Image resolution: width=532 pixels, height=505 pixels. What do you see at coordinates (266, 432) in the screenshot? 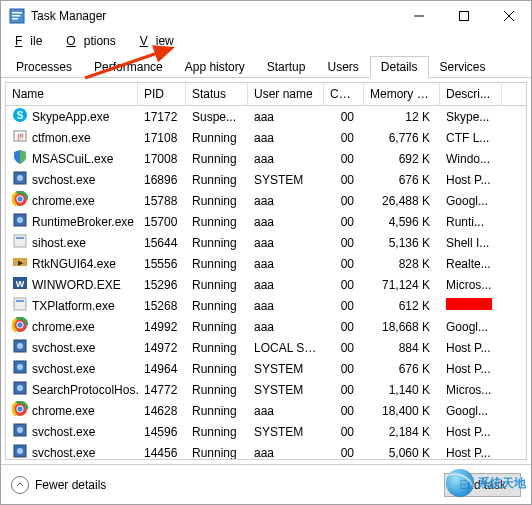
I see `process-row: svchost.exe14596RunningSYSTEM002,184 KHo…` at bounding box center [266, 432].